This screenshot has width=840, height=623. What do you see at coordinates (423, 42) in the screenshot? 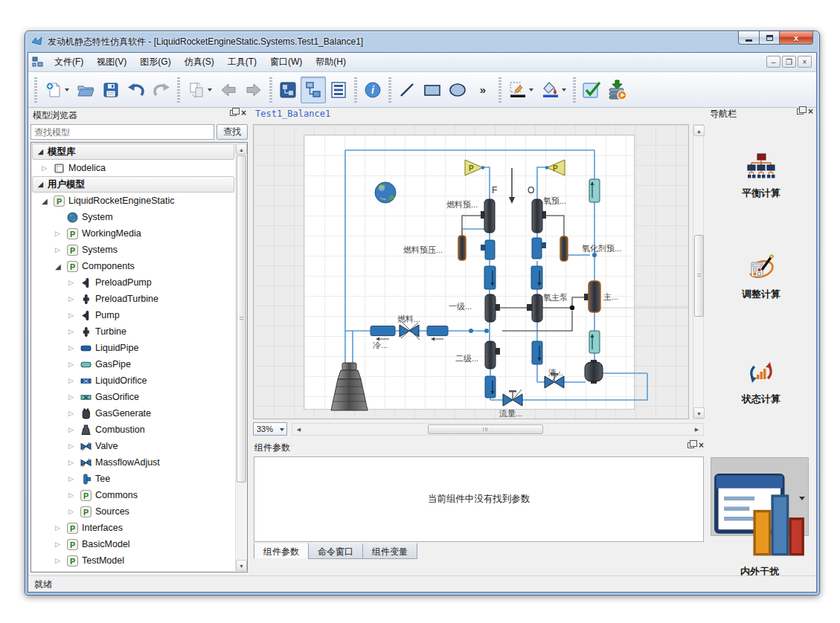
I see `title-bar: 发动机静态特性仿真软件 - [LiquidRocketEngineStatic.…` at bounding box center [423, 42].